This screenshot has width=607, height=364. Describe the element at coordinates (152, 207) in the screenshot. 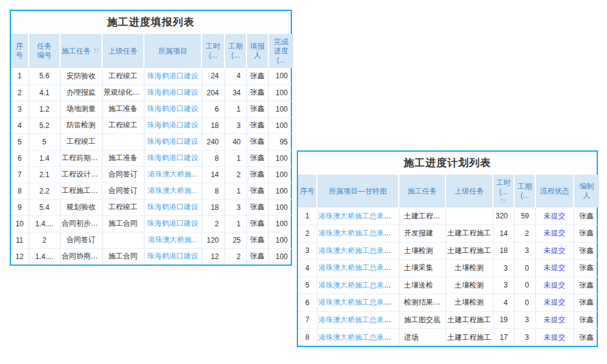

I see `table-row: 95.4规划验收工程竣工珠海鹤港口建设183张鑫100` at that location.